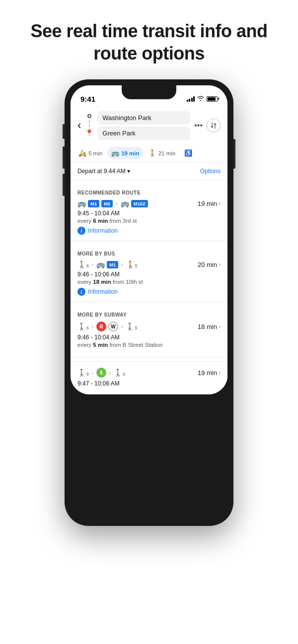 This screenshot has height=644, width=298. Describe the element at coordinates (188, 153) in the screenshot. I see `accessibility-icon: ♿` at that location.